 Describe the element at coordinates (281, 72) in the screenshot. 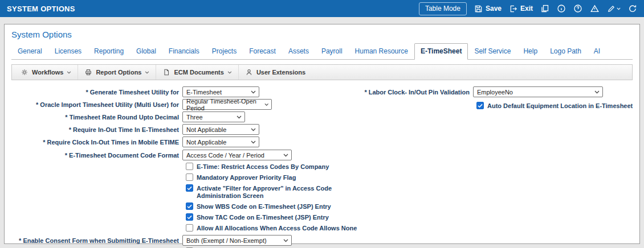

I see `user-extensions-label: User Extensions` at that location.